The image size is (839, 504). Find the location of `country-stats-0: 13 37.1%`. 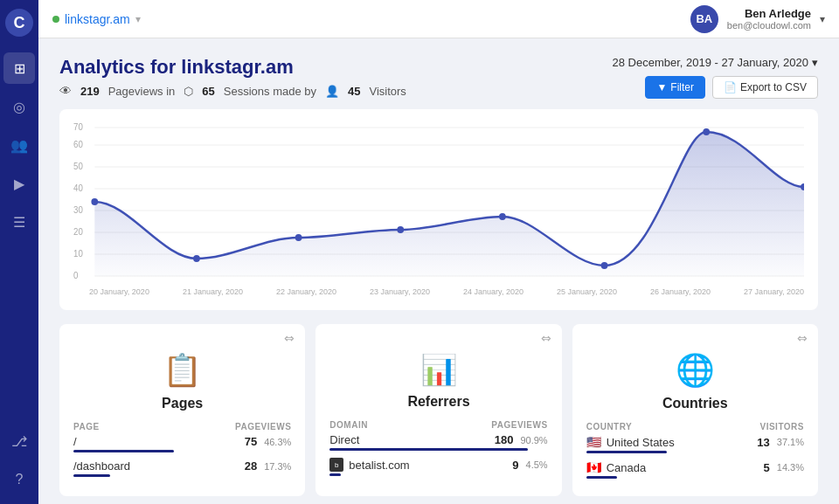

country-stats-0: 13 37.1% is located at coordinates (780, 442).